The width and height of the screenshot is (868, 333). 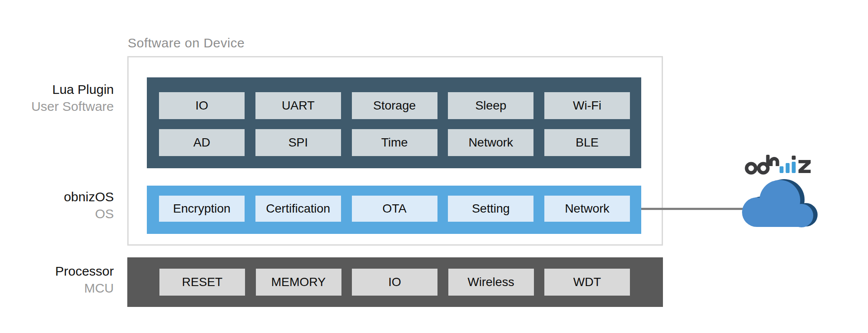 What do you see at coordinates (66, 196) in the screenshot?
I see `label-obnizos-primary: obnizOS` at bounding box center [66, 196].